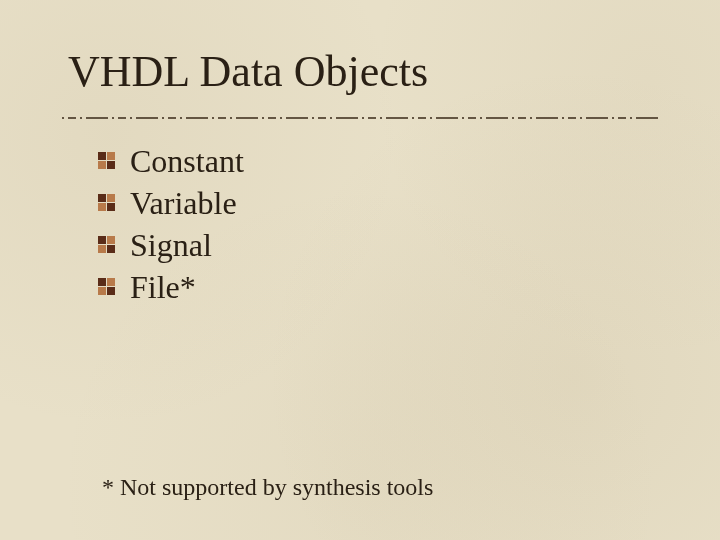  I want to click on list-item: Constant, so click(171, 161).